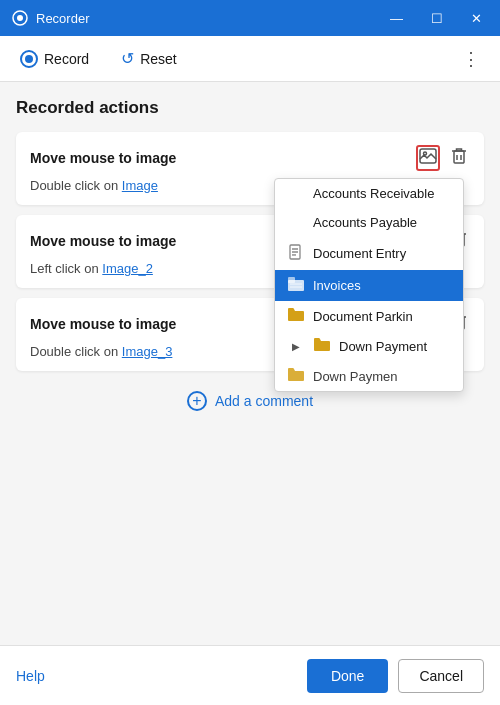 This screenshot has width=500, height=705. I want to click on down-payment2-icon, so click(296, 376).